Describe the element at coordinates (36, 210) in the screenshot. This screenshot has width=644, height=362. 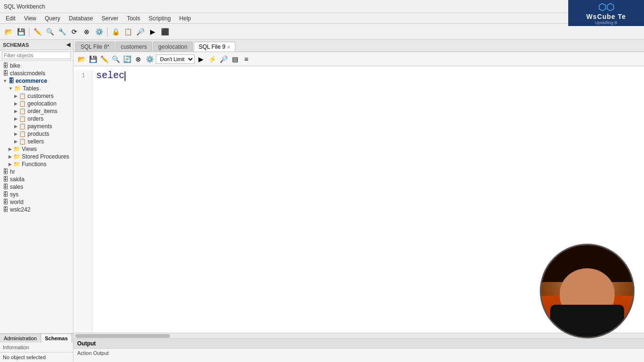
I see `sidebar-item-wslc242: 🗄 wslc242` at that location.